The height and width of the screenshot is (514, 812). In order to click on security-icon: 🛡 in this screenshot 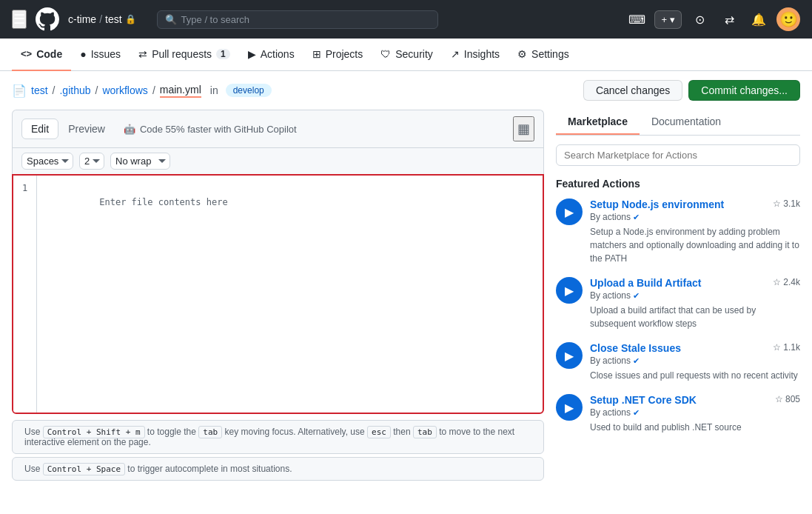, I will do `click(386, 54)`.